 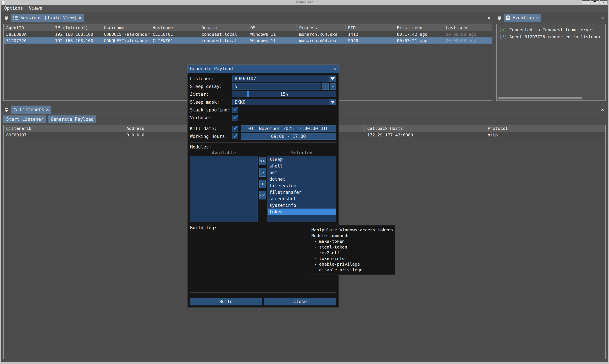 I want to click on move-left-button: <, so click(x=263, y=184).